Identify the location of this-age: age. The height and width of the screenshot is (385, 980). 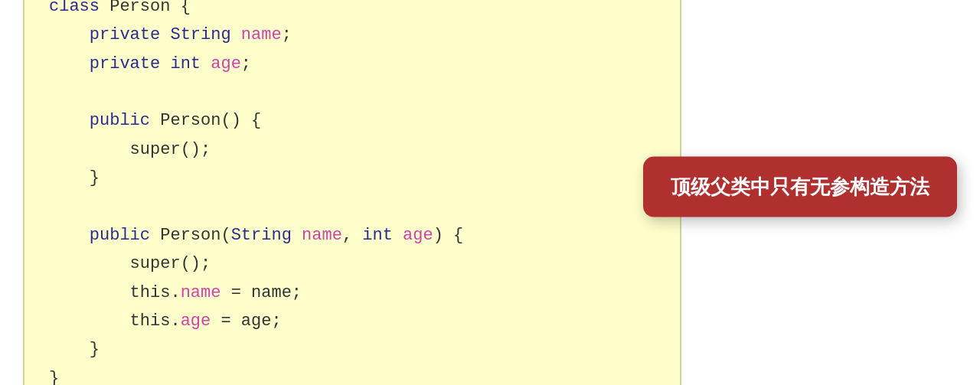
(196, 321).